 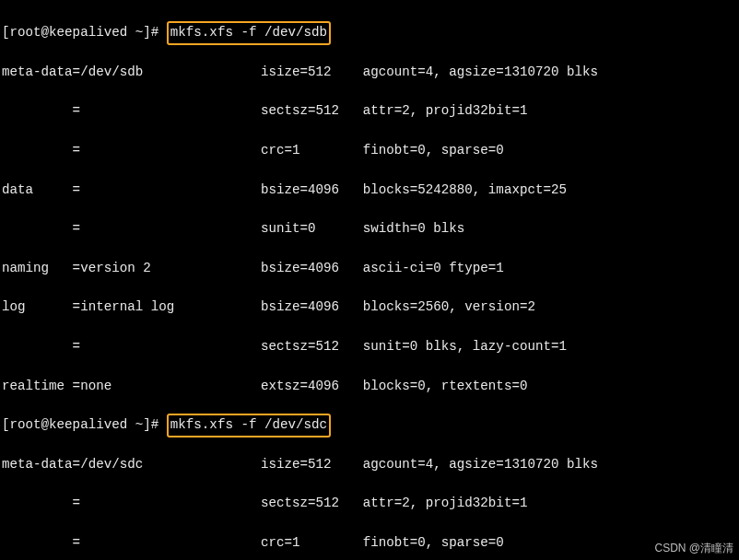 What do you see at coordinates (370, 464) in the screenshot?
I see `output-line: meta-data=/dev/sdc isize=512 agcount=4, …` at bounding box center [370, 464].